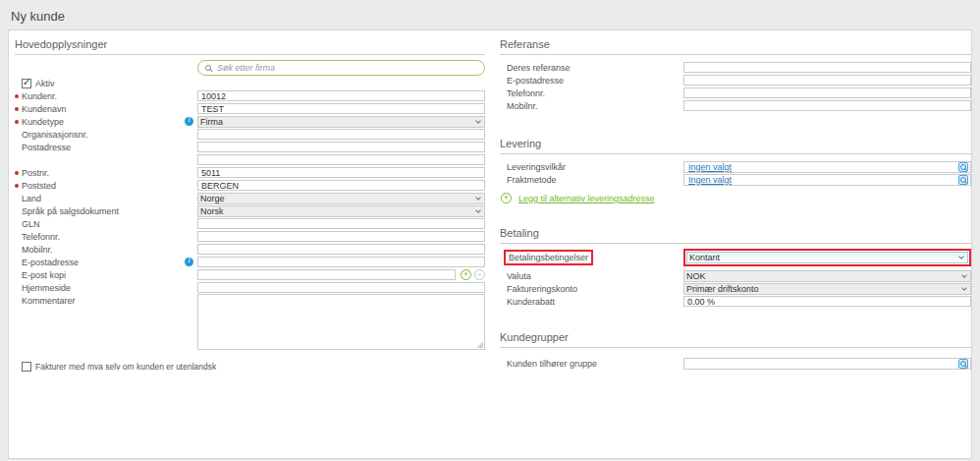 The image size is (980, 461). I want to click on epostadresse-input, so click(342, 261).